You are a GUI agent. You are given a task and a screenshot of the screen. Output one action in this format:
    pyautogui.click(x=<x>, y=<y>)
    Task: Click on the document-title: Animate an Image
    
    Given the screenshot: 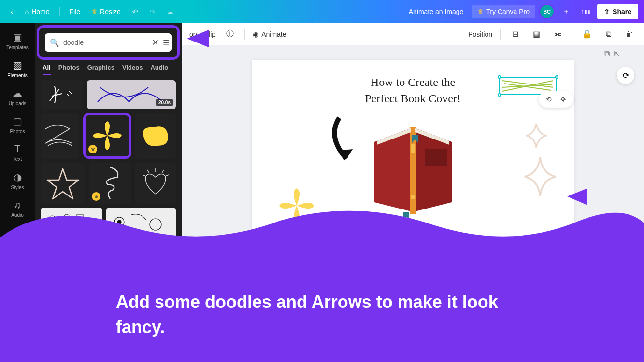 What is the action you would take?
    pyautogui.click(x=436, y=12)
    